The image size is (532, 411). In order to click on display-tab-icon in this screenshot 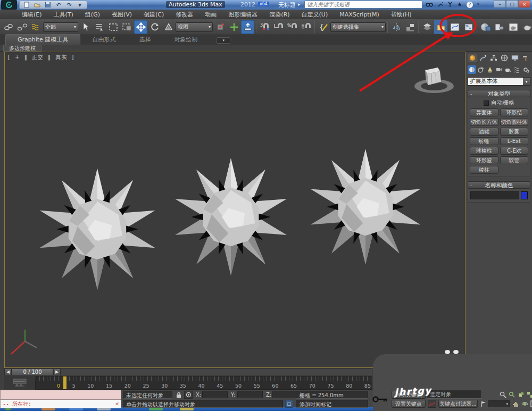, I will do `click(515, 58)`.